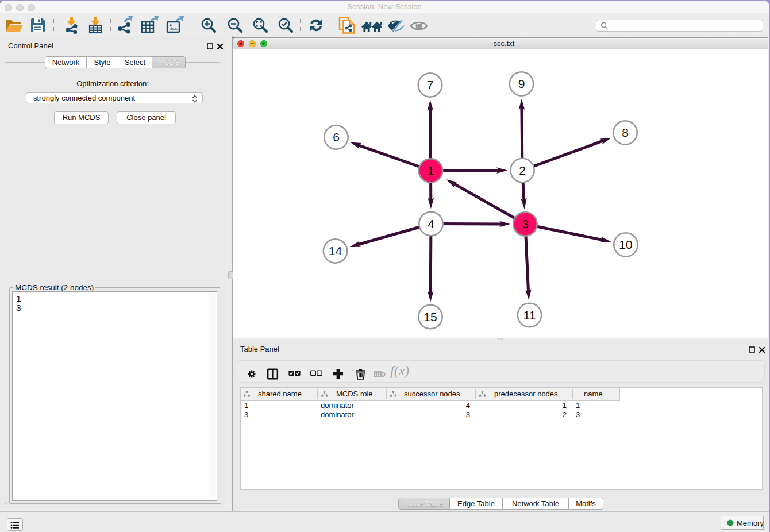 The width and height of the screenshot is (770, 532). I want to click on svg-text: 6, so click(336, 137).